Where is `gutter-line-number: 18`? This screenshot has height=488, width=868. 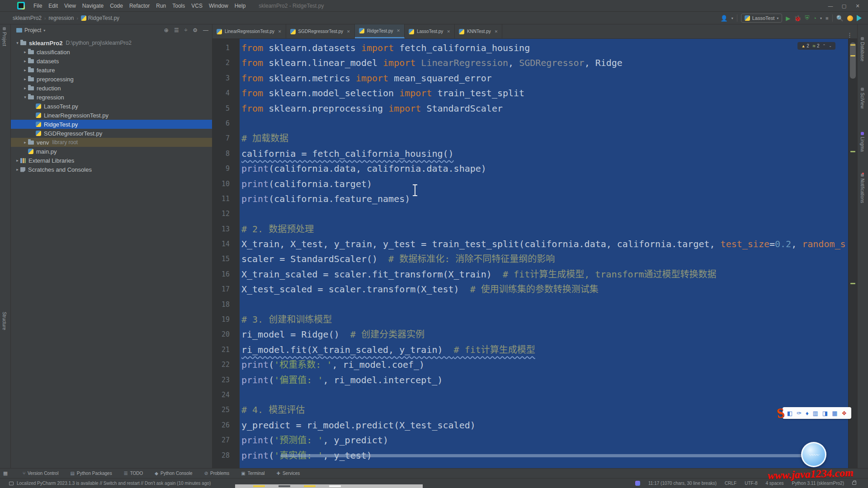
gutter-line-number: 18 is located at coordinates (226, 305).